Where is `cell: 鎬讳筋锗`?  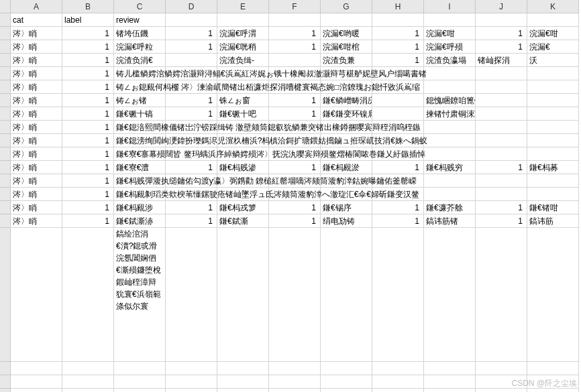 cell: 鎬讳筋锗 is located at coordinates (450, 221).